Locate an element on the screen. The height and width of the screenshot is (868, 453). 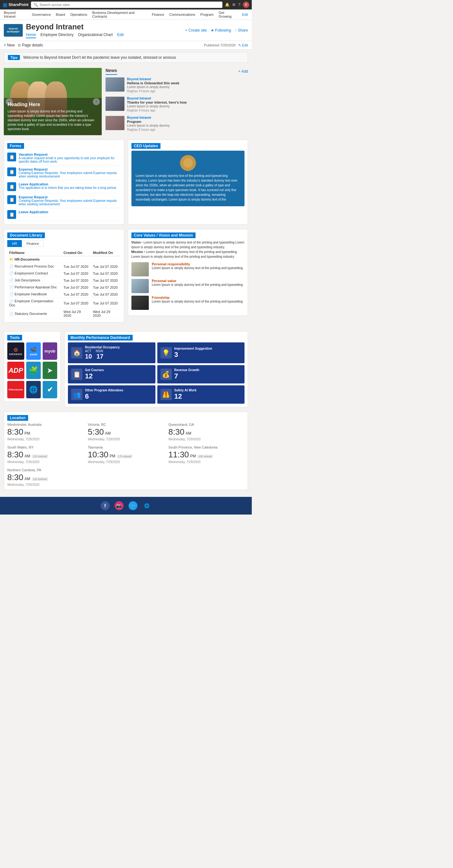
header-actions: + Create site ★ Following ↑ Share is located at coordinates (216, 30).